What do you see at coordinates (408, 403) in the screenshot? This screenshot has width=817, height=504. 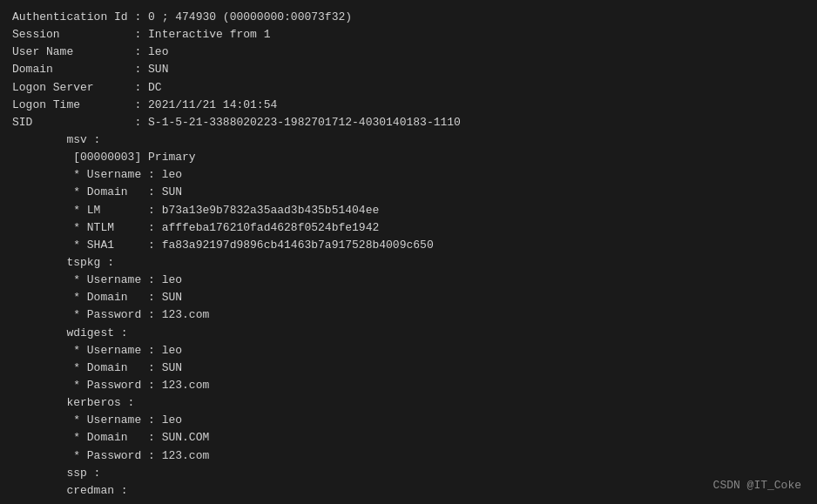 I see `kerberos-header: kerberos :` at bounding box center [408, 403].